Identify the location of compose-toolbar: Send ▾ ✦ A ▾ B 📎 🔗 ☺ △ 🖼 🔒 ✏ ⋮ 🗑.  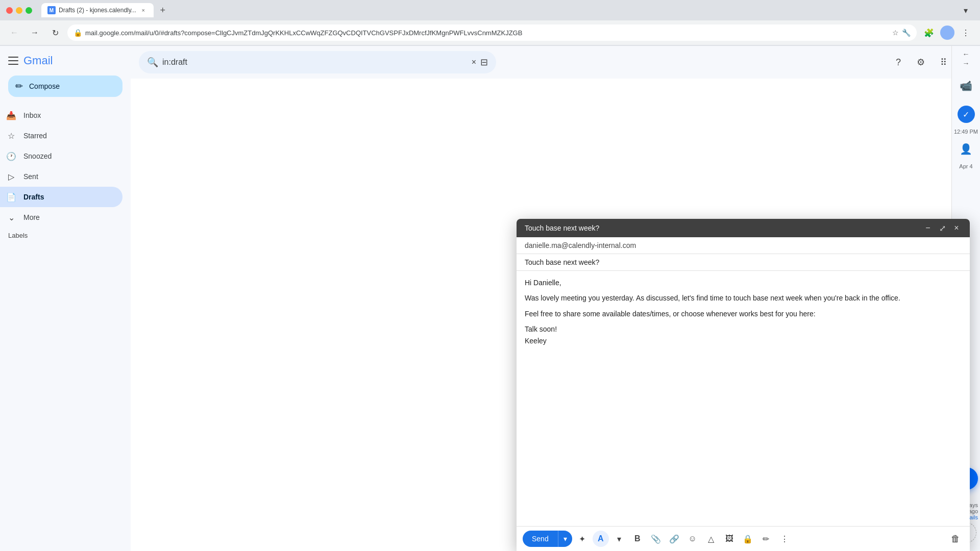
(743, 539).